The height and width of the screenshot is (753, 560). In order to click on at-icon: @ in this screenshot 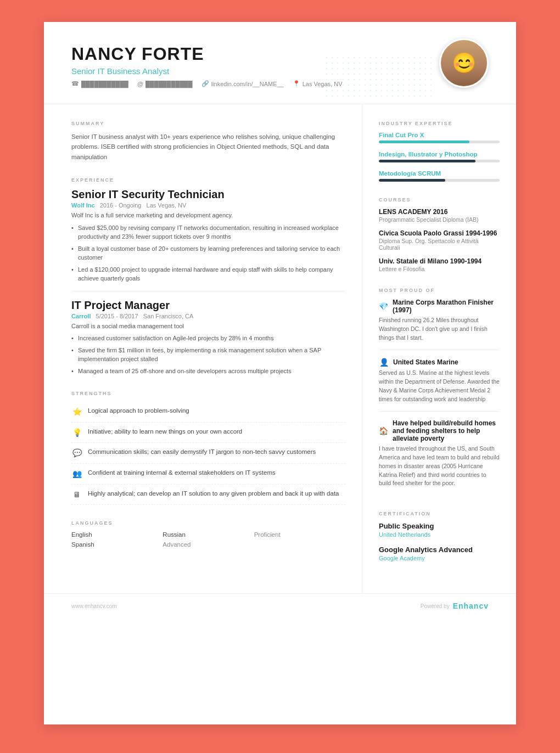, I will do `click(141, 84)`.